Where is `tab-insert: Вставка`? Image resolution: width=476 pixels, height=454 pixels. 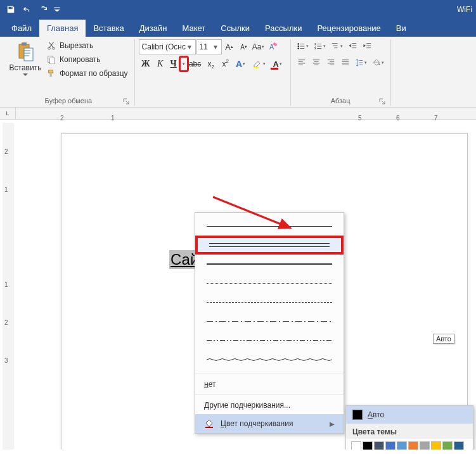 tab-insert: Вставка is located at coordinates (108, 28).